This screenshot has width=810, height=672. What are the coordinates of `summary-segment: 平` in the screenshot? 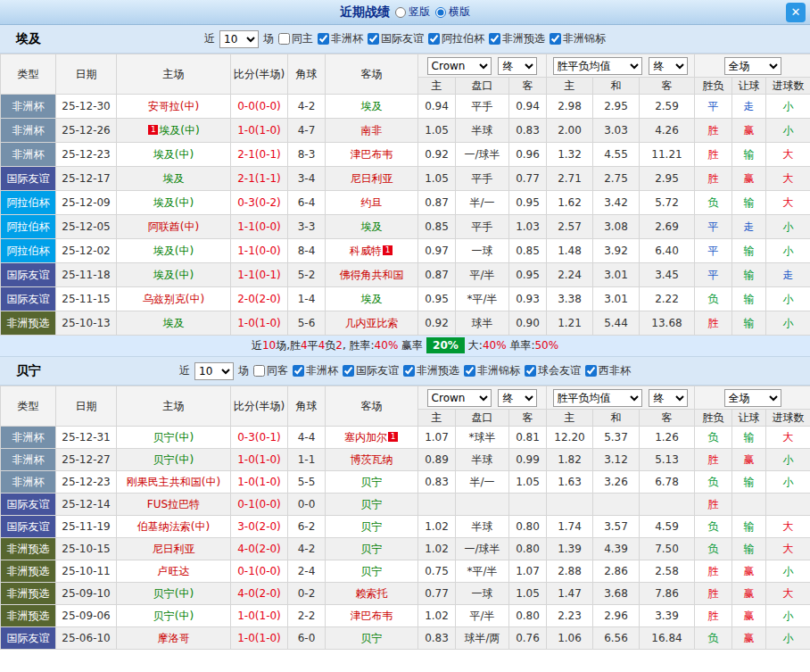 It's located at (313, 345).